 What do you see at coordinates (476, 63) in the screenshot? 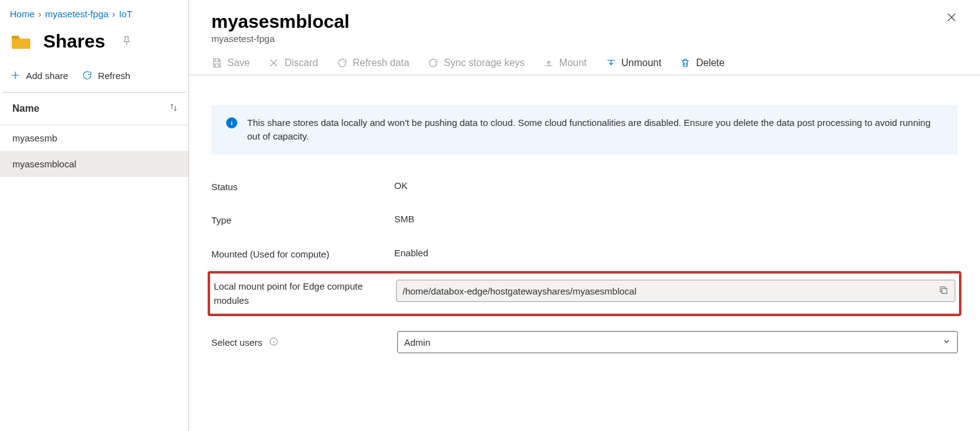
I see `sync-storage-keys-button: Sync storage keys` at bounding box center [476, 63].